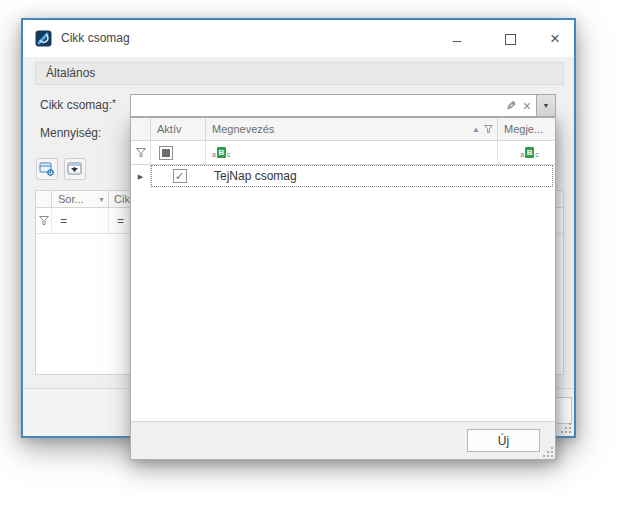  I want to click on app-logo-icon, so click(44, 38).